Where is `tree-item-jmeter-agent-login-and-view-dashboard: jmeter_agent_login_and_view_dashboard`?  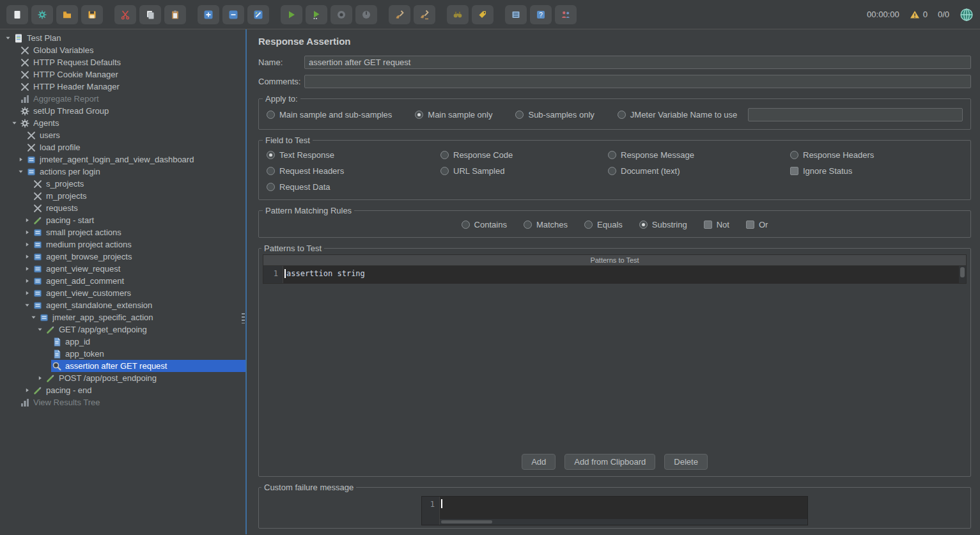
tree-item-jmeter-agent-login-and-view-dashboard: jmeter_agent_login_and_view_dashboard is located at coordinates (123, 160).